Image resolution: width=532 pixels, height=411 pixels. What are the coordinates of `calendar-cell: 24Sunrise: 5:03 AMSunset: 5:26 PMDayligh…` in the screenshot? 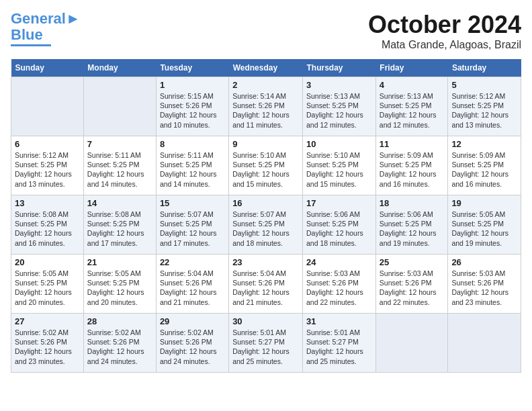 It's located at (340, 284).